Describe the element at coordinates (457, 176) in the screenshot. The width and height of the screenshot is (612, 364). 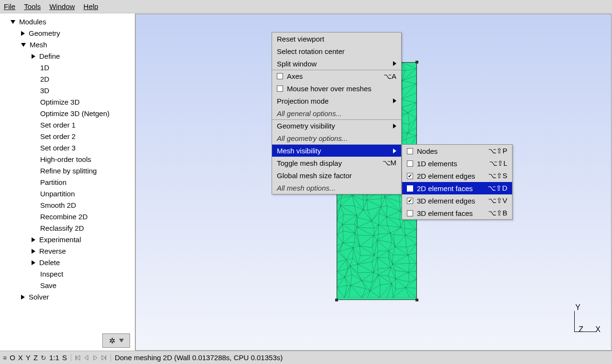
I see `ctx-2d-element-edges: 2D element edges⌥⇧S` at that location.